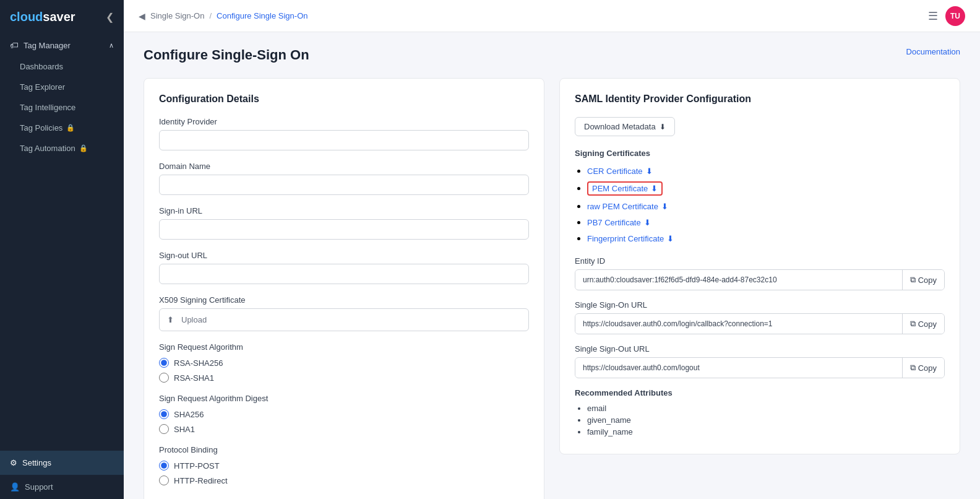  What do you see at coordinates (923, 368) in the screenshot?
I see `sso-logout-url-copy-button: ⧉ Copy` at bounding box center [923, 368].